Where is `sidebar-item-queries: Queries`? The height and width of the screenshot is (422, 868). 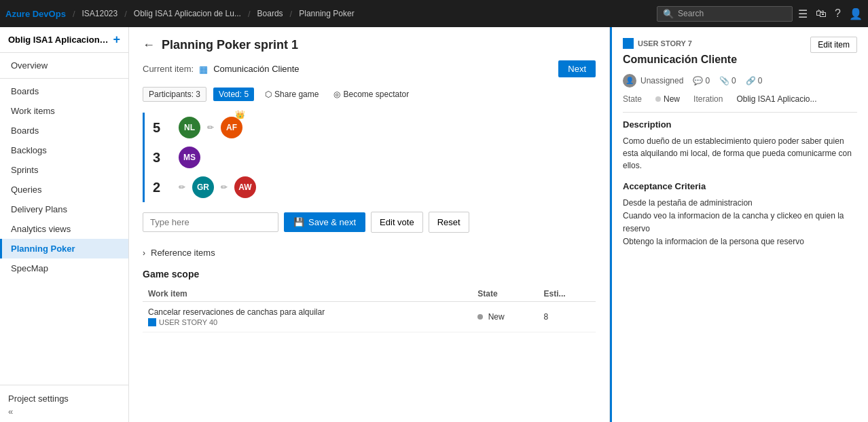
sidebar-item-queries: Queries is located at coordinates (64, 190).